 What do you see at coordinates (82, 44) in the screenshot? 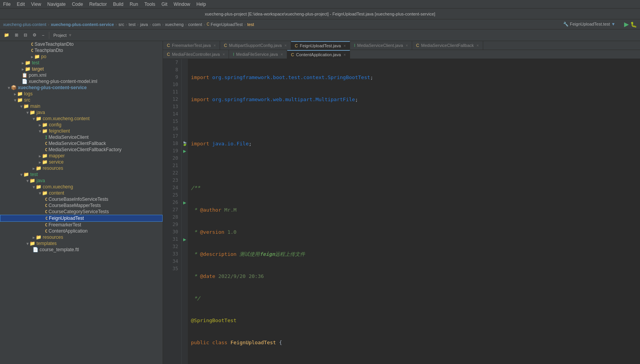
I see `tree-item-SaveTeachplanDto: C SaveTeachplanDto` at bounding box center [82, 44].